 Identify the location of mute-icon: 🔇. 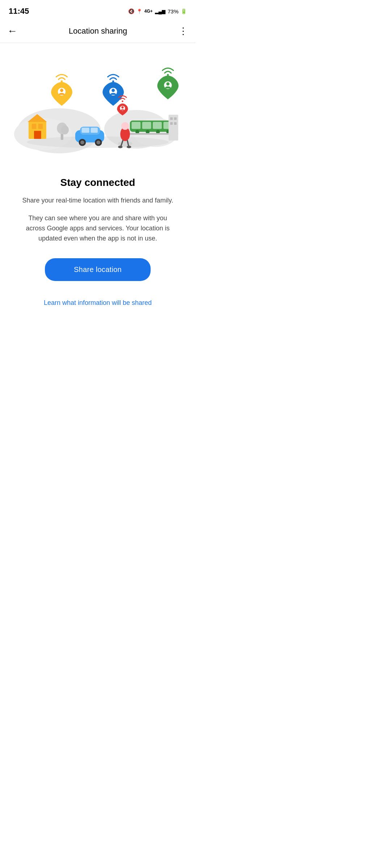
(131, 11).